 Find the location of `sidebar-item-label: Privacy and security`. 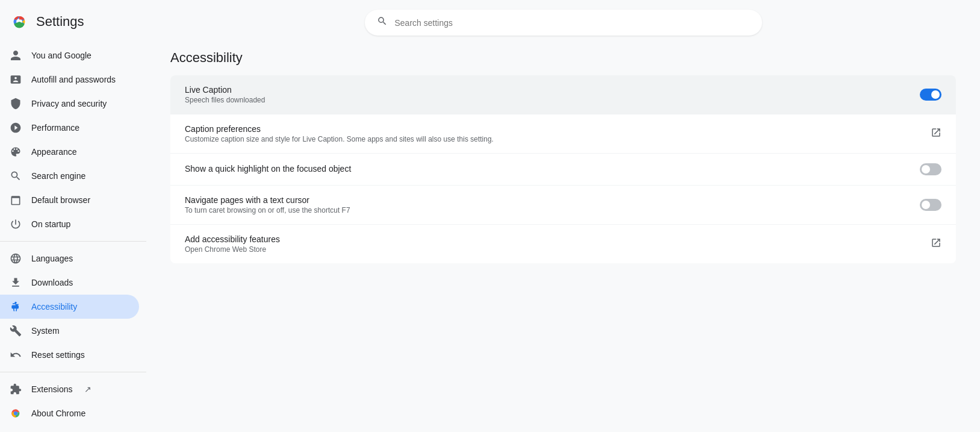

sidebar-item-label: Privacy and security is located at coordinates (69, 104).